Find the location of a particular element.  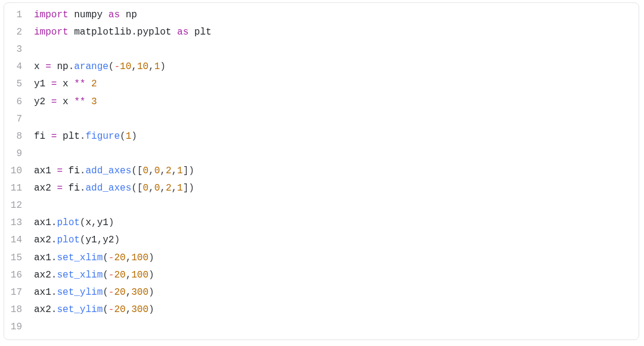

code-token: figure is located at coordinates (103, 136).